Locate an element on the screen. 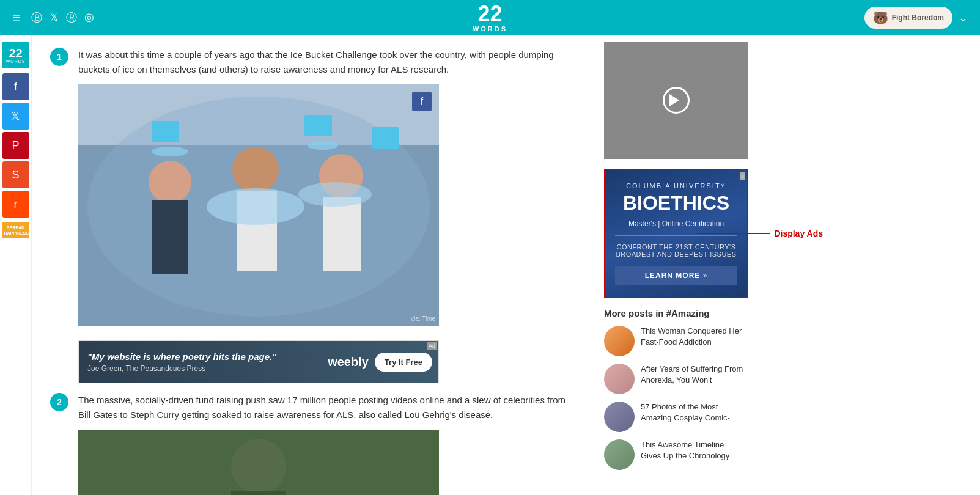 The height and width of the screenshot is (495, 980). chevron-down-icon: ⌄ is located at coordinates (963, 18).